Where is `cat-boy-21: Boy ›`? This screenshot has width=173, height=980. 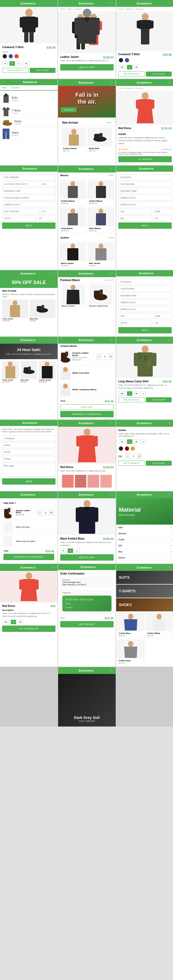 cat-boy-21: Boy › is located at coordinates (144, 552).